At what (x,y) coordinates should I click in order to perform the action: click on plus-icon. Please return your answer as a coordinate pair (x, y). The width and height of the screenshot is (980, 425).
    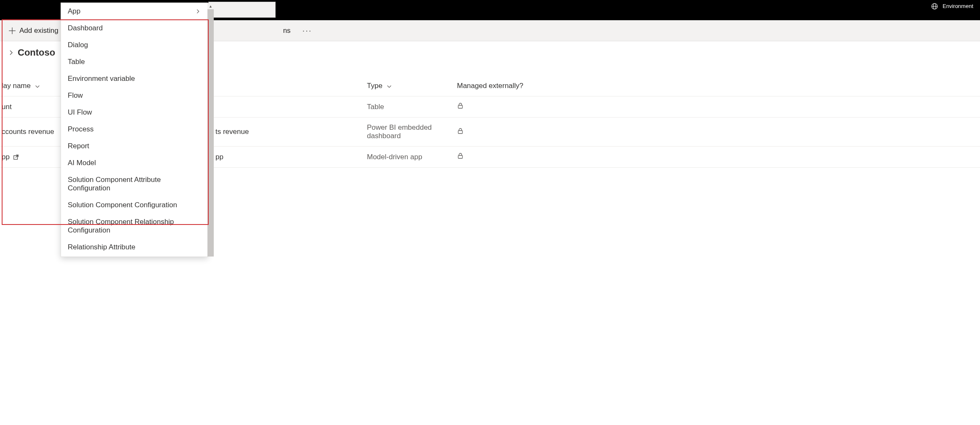
    Looking at the image, I should click on (12, 31).